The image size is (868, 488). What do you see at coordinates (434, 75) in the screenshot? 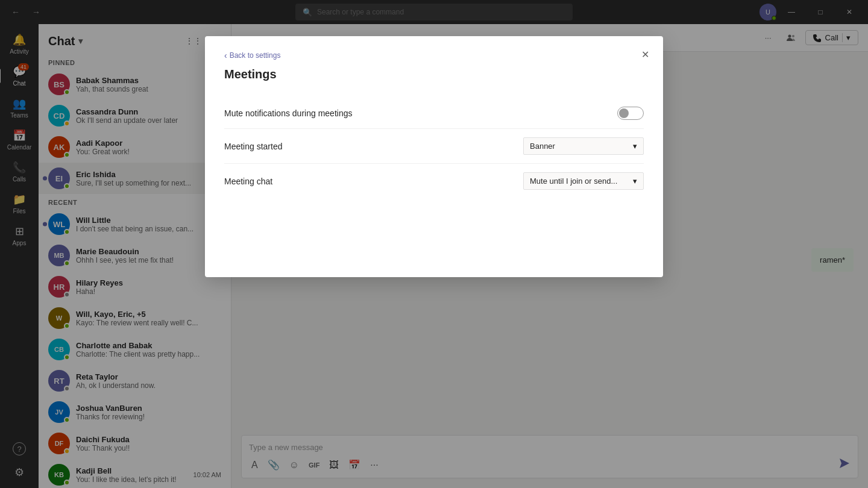
I see `modal-title: Meetings` at bounding box center [434, 75].